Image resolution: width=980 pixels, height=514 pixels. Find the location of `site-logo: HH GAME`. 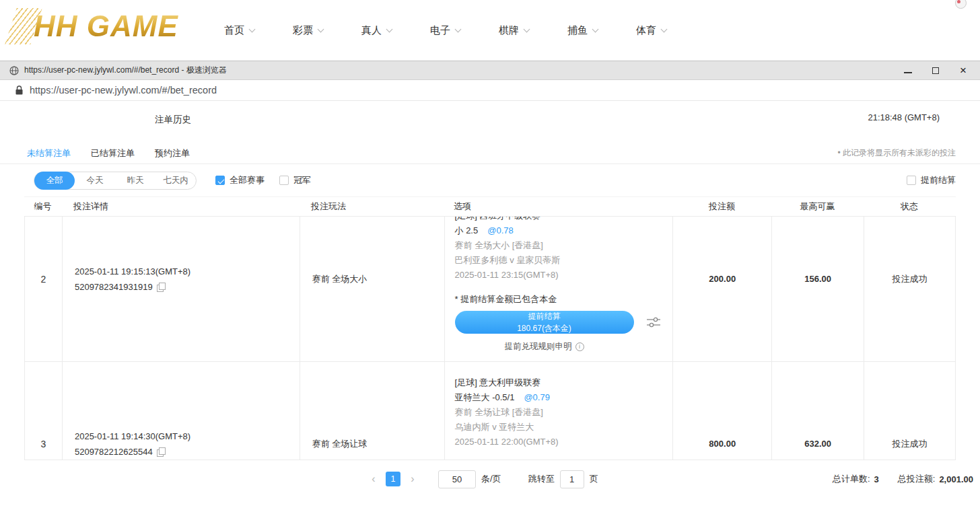

site-logo: HH GAME is located at coordinates (94, 26).